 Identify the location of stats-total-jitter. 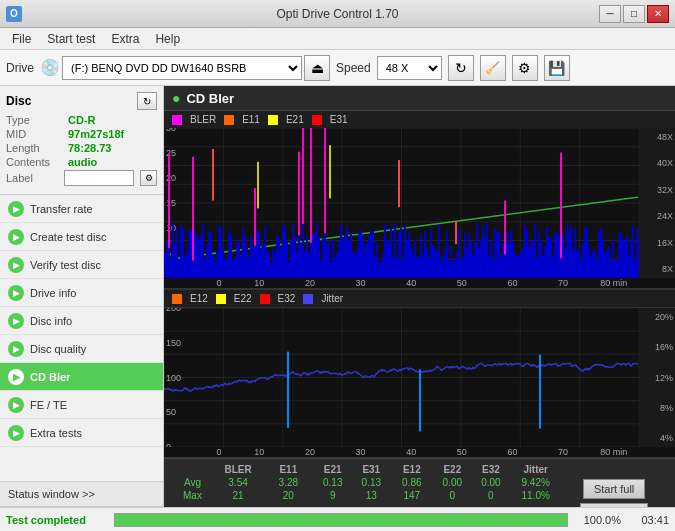
(536, 504).